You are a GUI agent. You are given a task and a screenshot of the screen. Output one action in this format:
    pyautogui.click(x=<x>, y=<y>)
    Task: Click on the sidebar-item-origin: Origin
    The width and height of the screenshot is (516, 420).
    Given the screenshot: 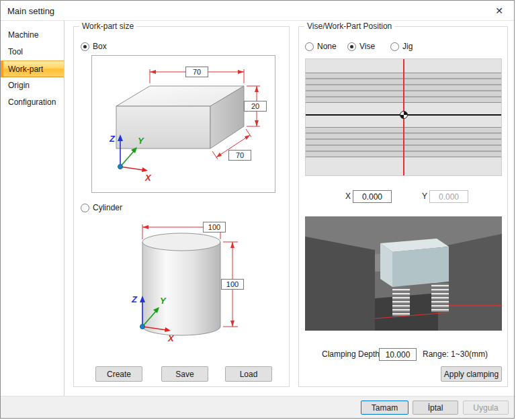 What is the action you would take?
    pyautogui.click(x=32, y=86)
    